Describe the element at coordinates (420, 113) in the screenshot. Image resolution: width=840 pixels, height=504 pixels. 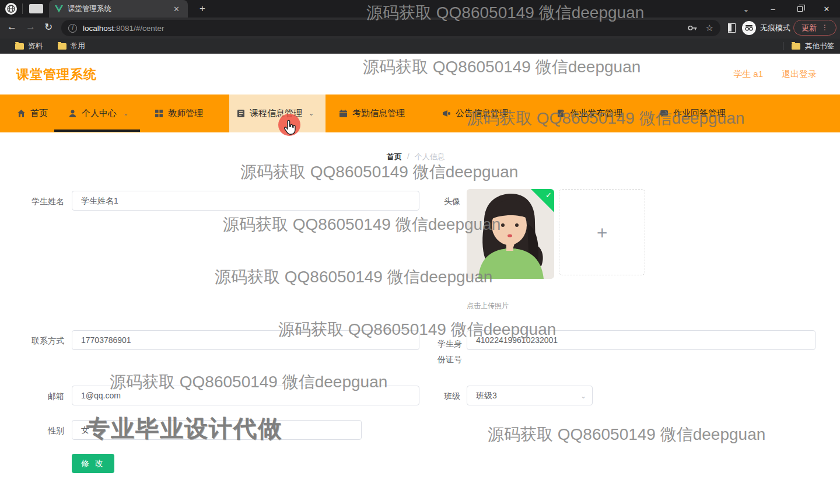
I see `main-nav: 首页 个人中心 ⌄ 教师管理 课程信息管理 ⌄ 考勤信息管理 公告信息管理 作业…` at that location.